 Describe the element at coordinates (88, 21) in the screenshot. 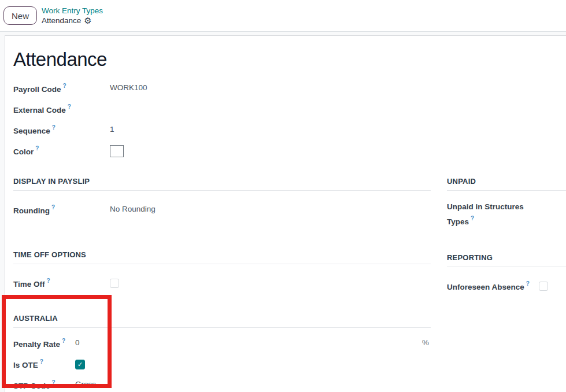

I see `gear-icon: ⚙` at that location.